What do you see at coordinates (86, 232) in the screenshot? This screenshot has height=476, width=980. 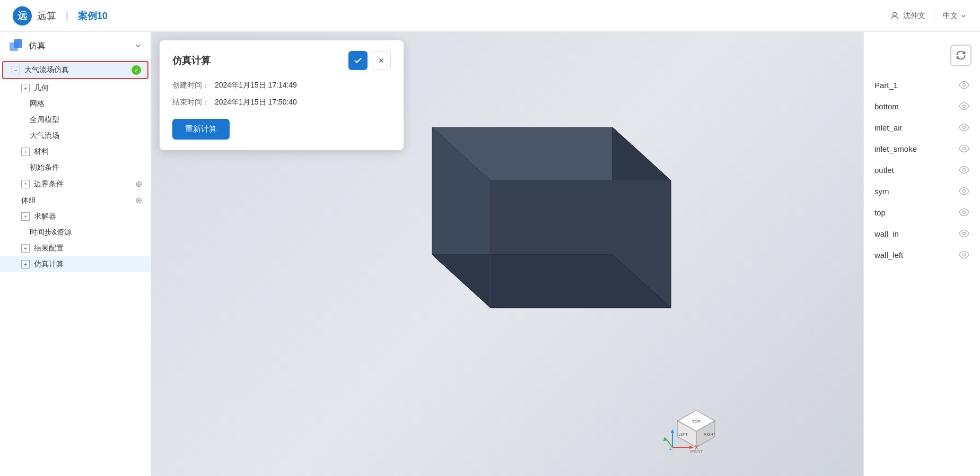 I see `timestep-label: 时间步&资源` at bounding box center [86, 232].